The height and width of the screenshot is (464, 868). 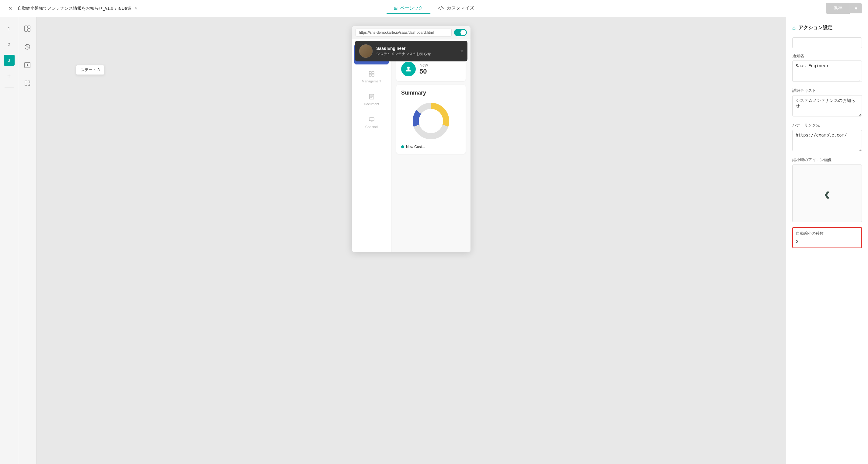 I want to click on notification-name-input, so click(x=827, y=71).